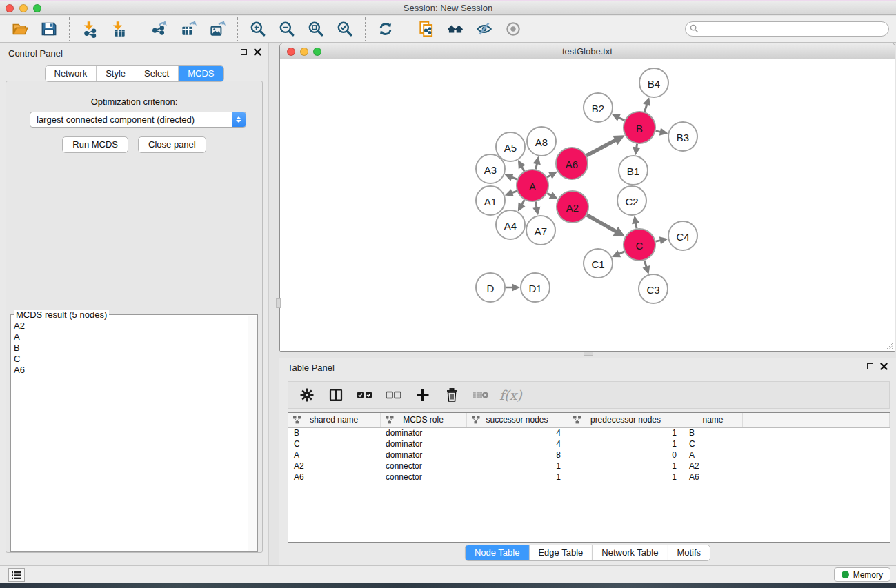  I want to click on edge-C-C2, so click(636, 225).